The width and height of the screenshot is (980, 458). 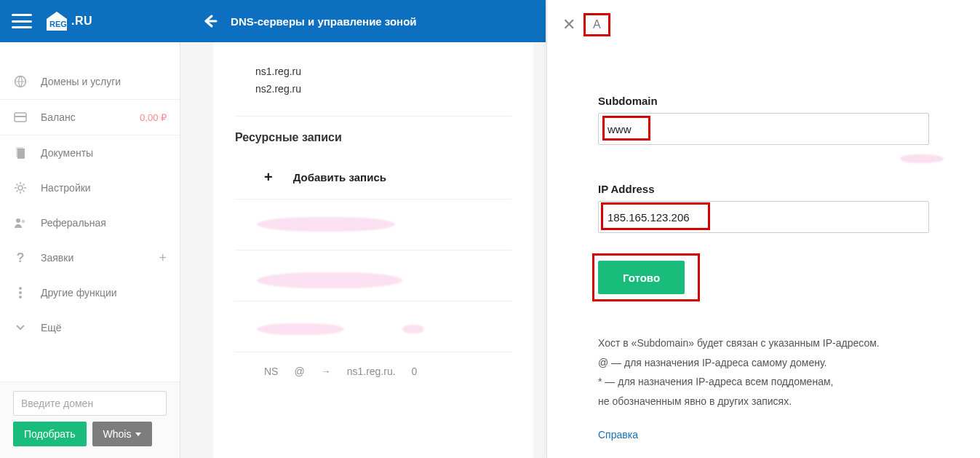 I want to click on sidebar-item-label: Домены и услуги, so click(x=103, y=82).